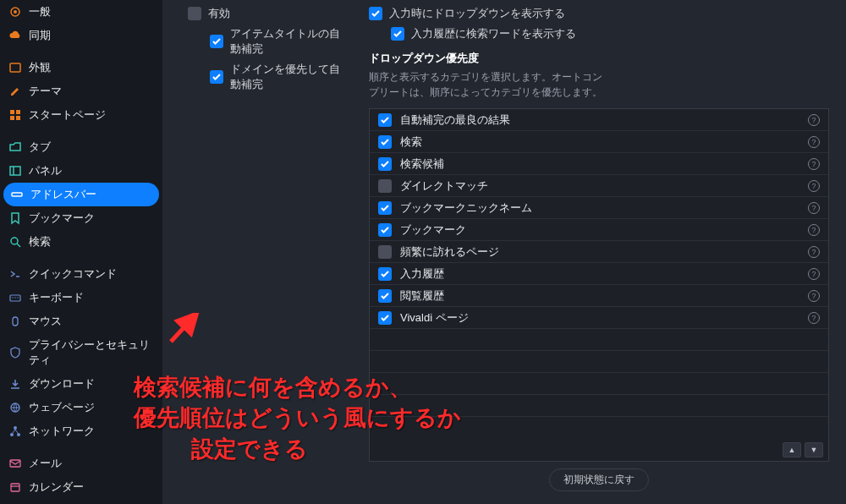 Image resolution: width=846 pixels, height=504 pixels. What do you see at coordinates (599, 186) in the screenshot?
I see `priority-item: ダイレクトマッチ ?` at bounding box center [599, 186].